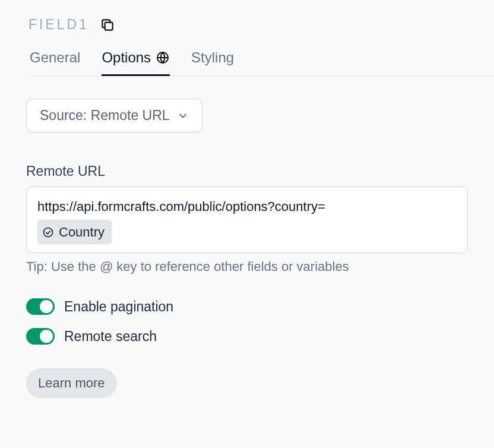  I want to click on copy-icon, so click(107, 25).